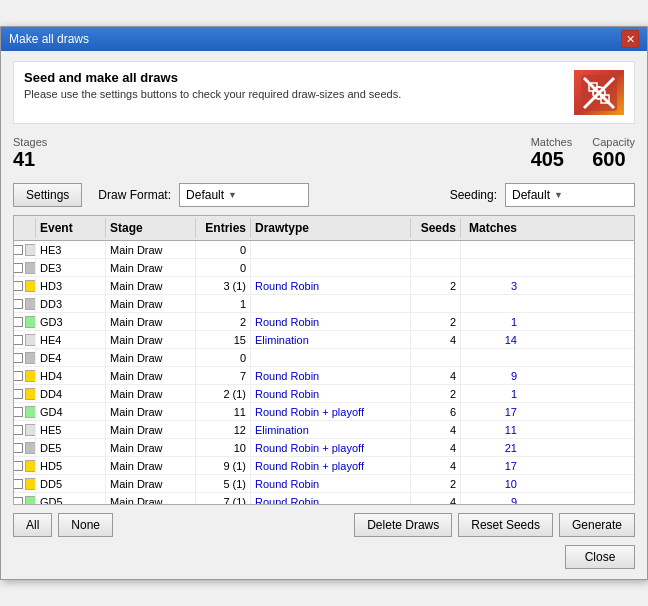 Image resolution: width=648 pixels, height=606 pixels. Describe the element at coordinates (614, 154) in the screenshot. I see `capacity-stat: Capacity 600` at that location.